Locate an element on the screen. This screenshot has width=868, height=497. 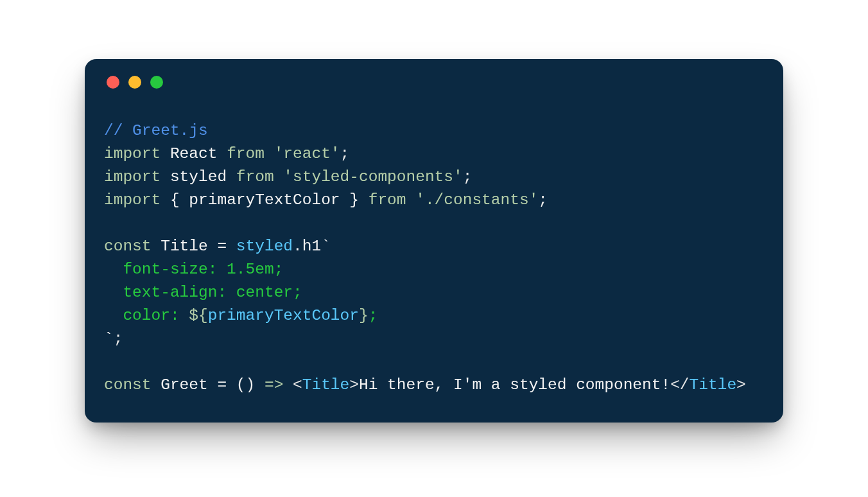
close-icon is located at coordinates (113, 82).